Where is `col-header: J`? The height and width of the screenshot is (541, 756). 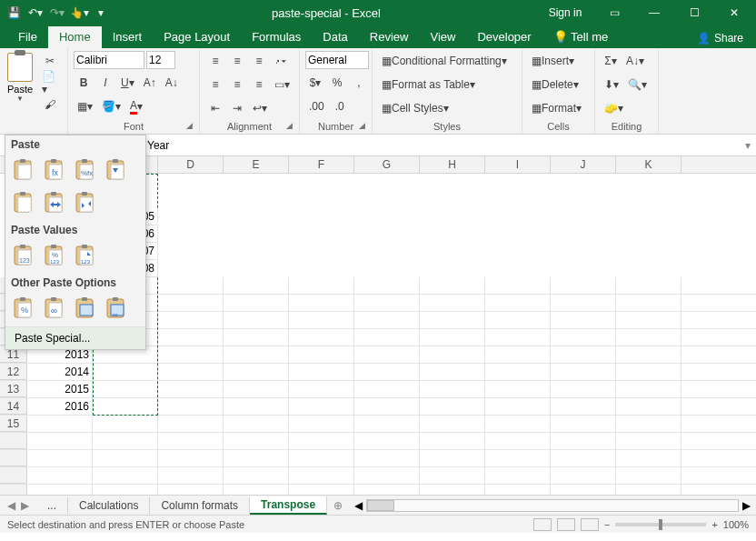 col-header: J is located at coordinates (583, 165).